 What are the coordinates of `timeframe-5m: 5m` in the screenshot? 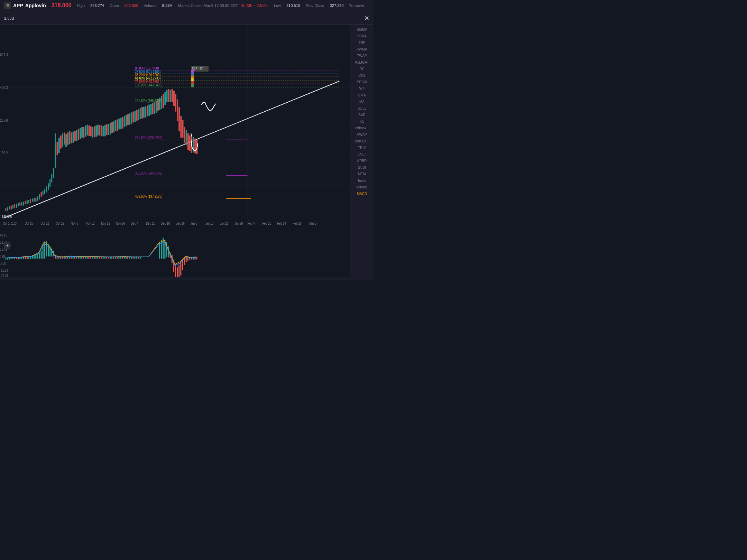 It's located at (150, 280).